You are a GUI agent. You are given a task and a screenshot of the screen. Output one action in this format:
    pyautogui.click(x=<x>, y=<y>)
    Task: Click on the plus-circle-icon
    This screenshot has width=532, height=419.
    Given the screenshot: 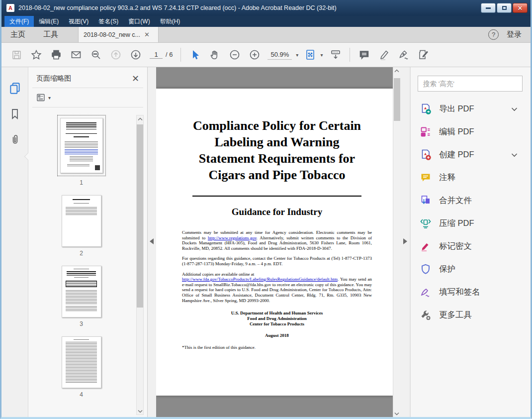 What is the action you would take?
    pyautogui.click(x=255, y=55)
    